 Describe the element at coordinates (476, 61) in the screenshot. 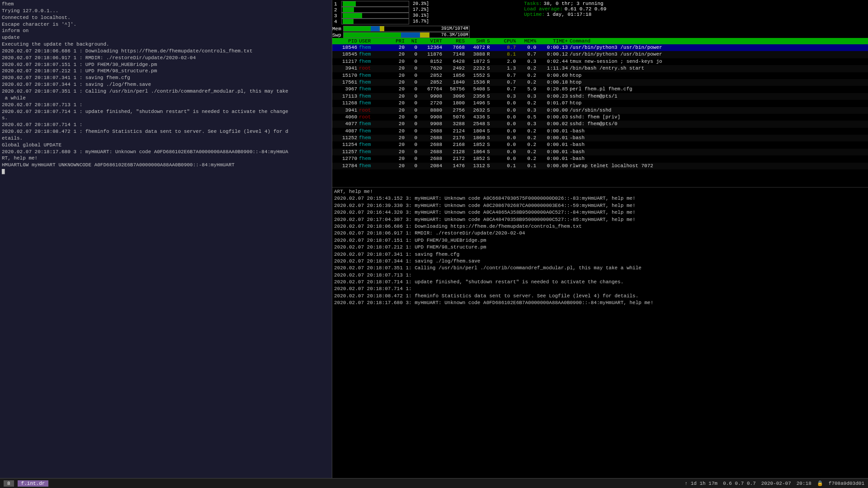

I see `process-cell: 1872` at that location.